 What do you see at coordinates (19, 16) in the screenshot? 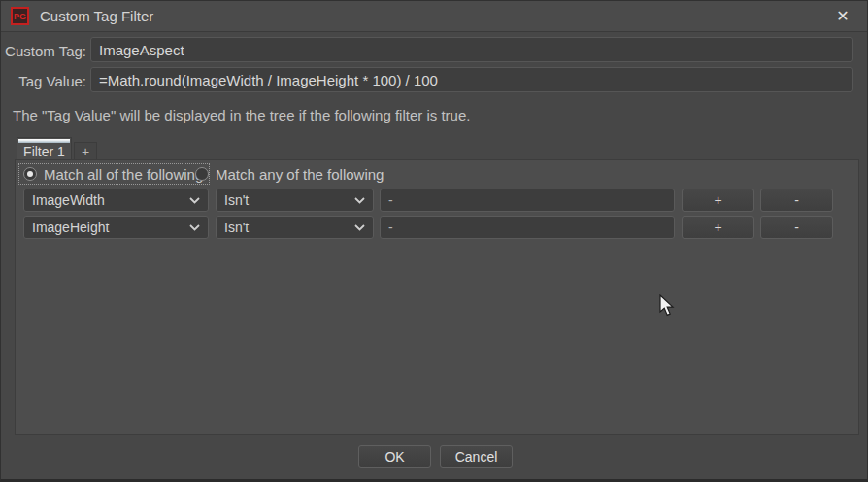
I see `app-icon: PG` at bounding box center [19, 16].